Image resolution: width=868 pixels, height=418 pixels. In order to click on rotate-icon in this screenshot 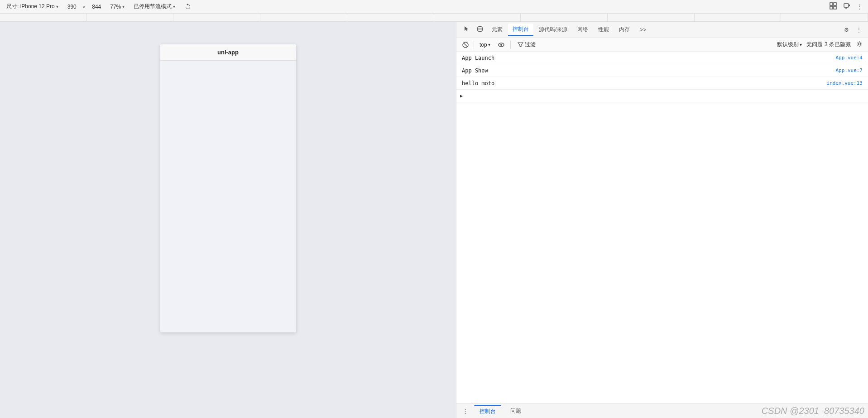, I will do `click(188, 7)`.